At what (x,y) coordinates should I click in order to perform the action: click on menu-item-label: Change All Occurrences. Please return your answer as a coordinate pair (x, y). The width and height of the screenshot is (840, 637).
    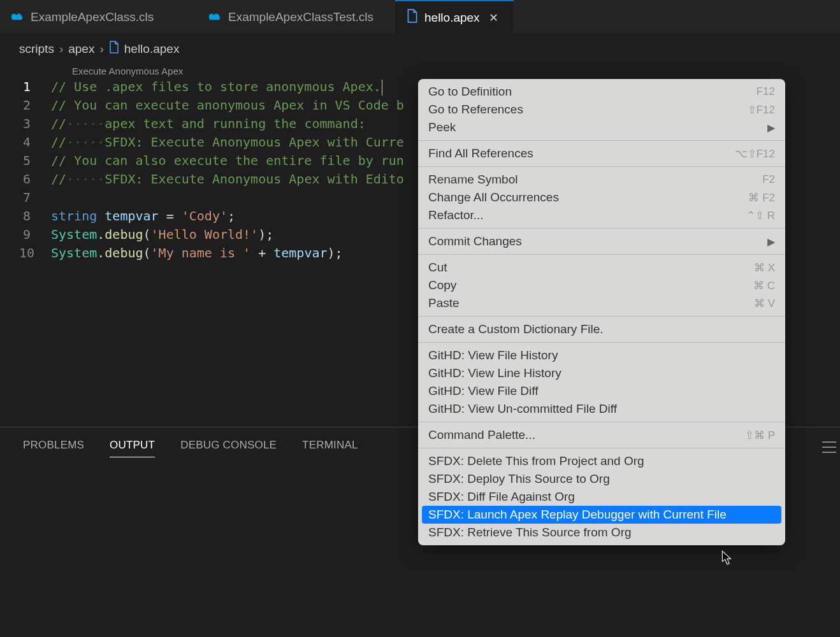
    Looking at the image, I should click on (493, 197).